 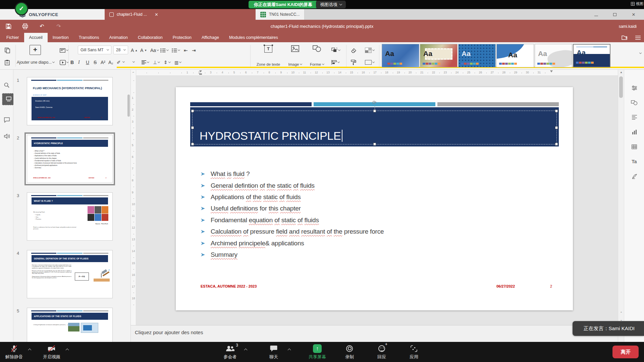 I want to click on comments-icon, so click(x=7, y=120).